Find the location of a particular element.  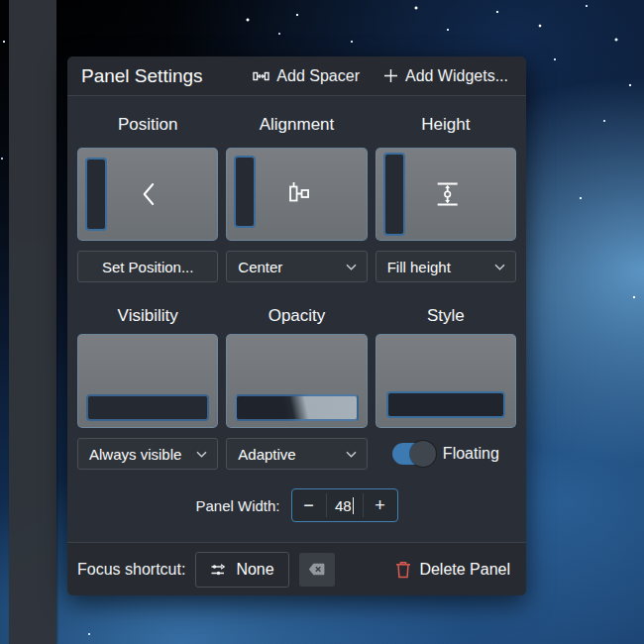

section-labels-row-2: Visibility Opacity Style is located at coordinates (297, 315).